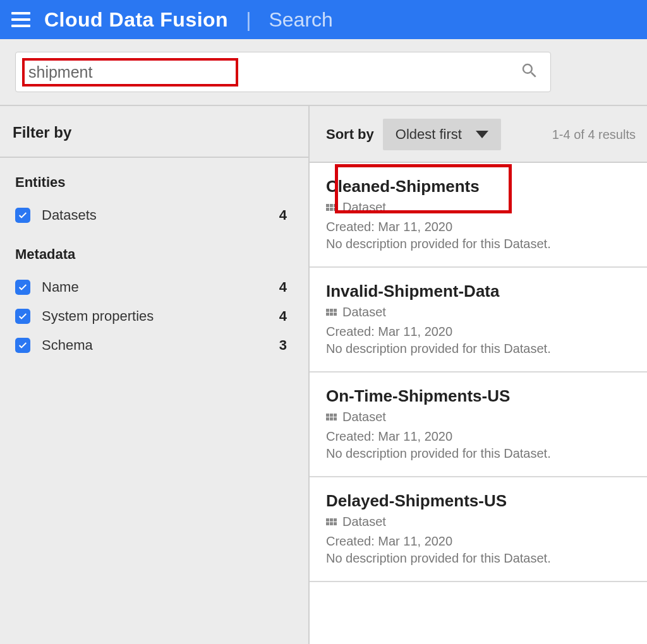 The height and width of the screenshot is (644, 647). Describe the element at coordinates (478, 501) in the screenshot. I see `result-title: Delayed-Shipments-US` at that location.